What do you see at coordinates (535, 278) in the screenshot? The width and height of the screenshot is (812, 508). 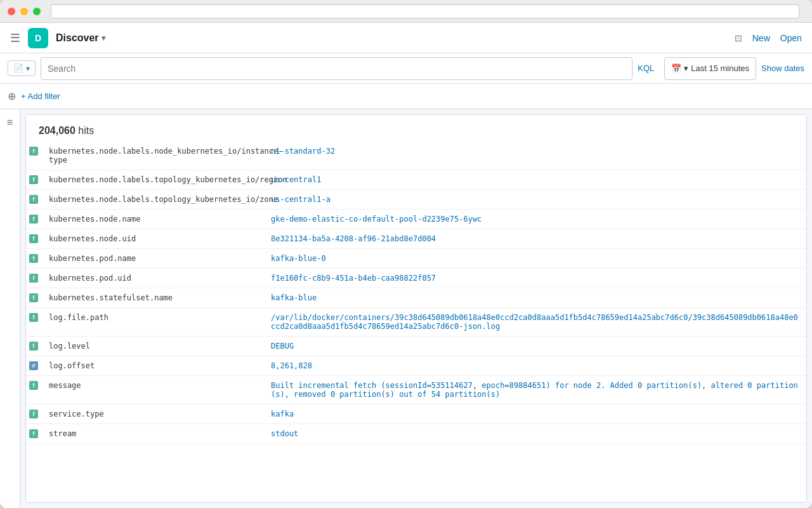 I see `field-value: f1e160fc-c8b9-451a-b4eb-caa98822f057` at bounding box center [535, 278].